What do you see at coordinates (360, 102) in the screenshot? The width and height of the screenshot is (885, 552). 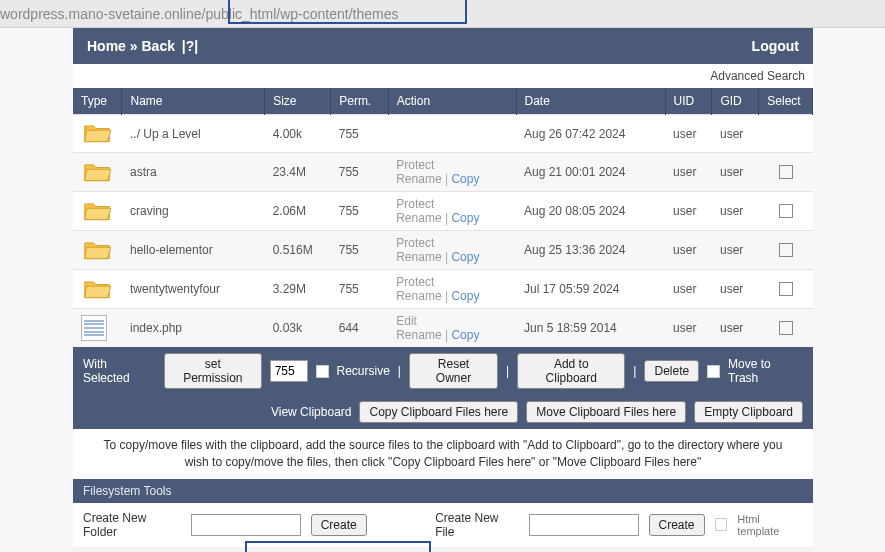 I see `col-perm: Perm.` at bounding box center [360, 102].